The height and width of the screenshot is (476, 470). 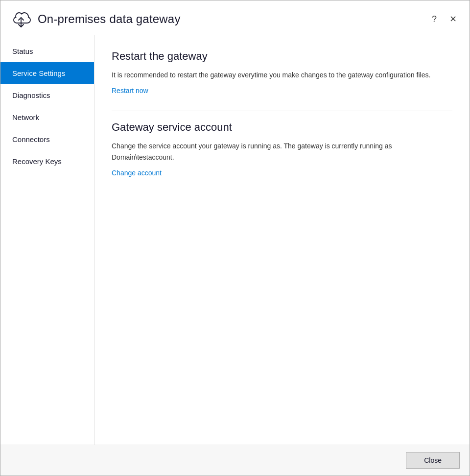 What do you see at coordinates (278, 75) in the screenshot?
I see `restart-description: It is recommended to restart the gateway…` at bounding box center [278, 75].